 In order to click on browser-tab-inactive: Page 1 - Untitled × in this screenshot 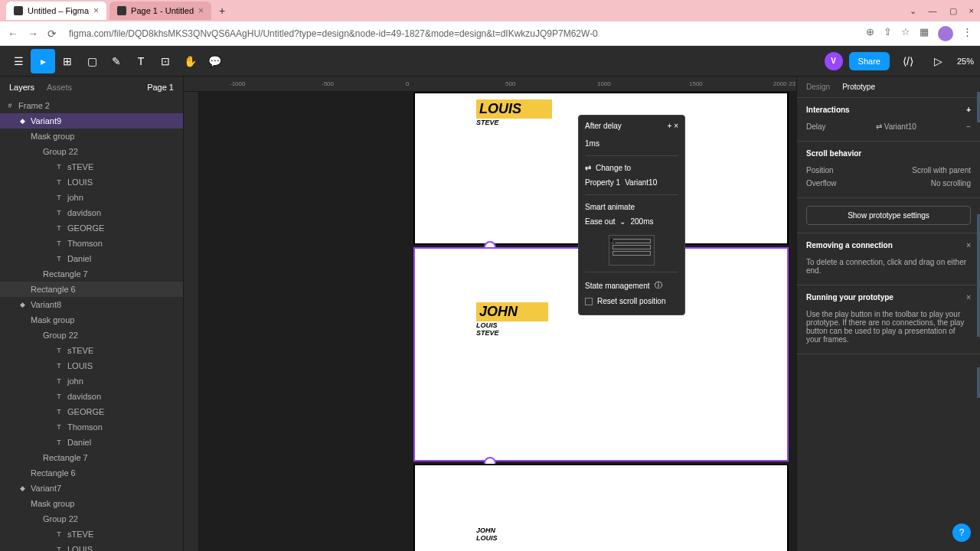, I will do `click(161, 11)`.